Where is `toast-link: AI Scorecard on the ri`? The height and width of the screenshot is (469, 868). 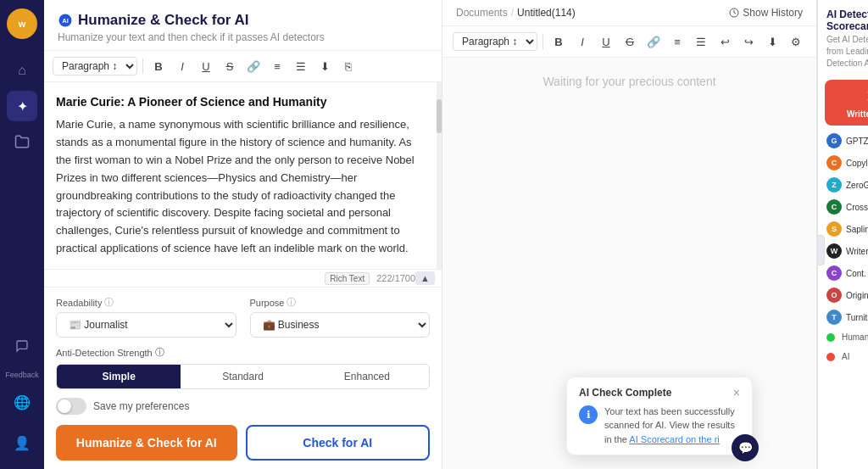 toast-link: AI Scorecard on the ri is located at coordinates (674, 439).